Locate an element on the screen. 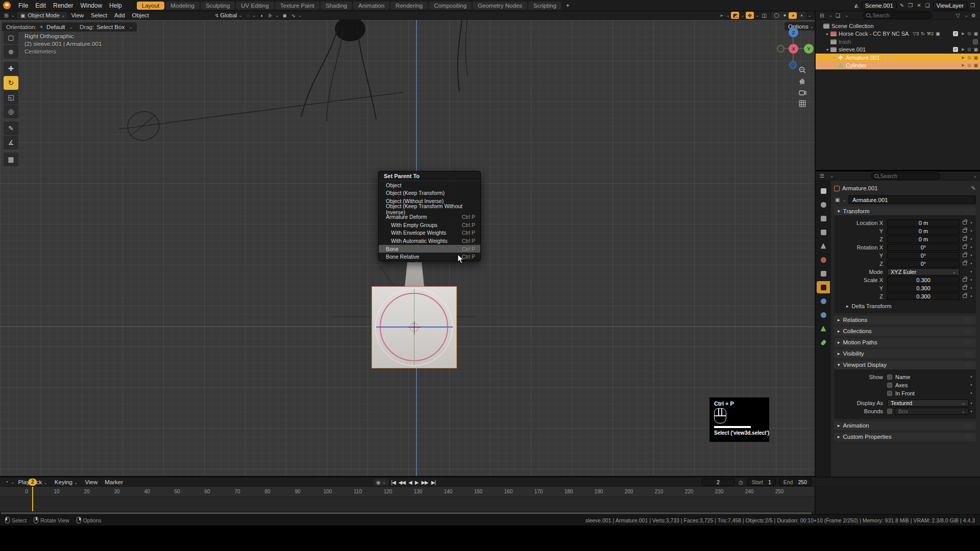 The image size is (980, 551). bone-shape is located at coordinates (414, 274).